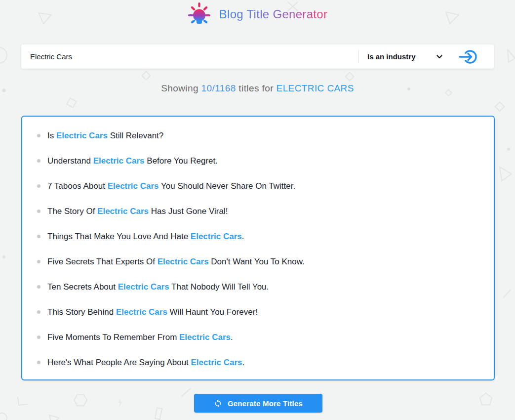  What do you see at coordinates (258, 56) in the screenshot?
I see `search-bar: Is an industry` at bounding box center [258, 56].